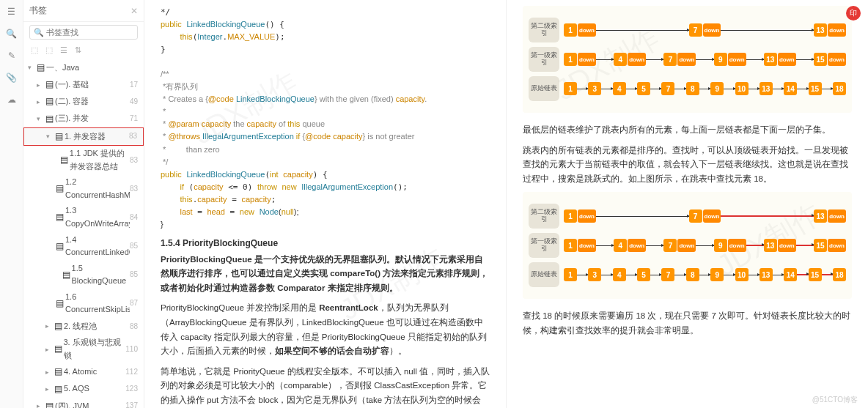  Describe the element at coordinates (688, 245) in the screenshot. I see `skiplist-diagram-2: 第二级索引1down7down13down第一级索引1down4down7dow…` at that location.